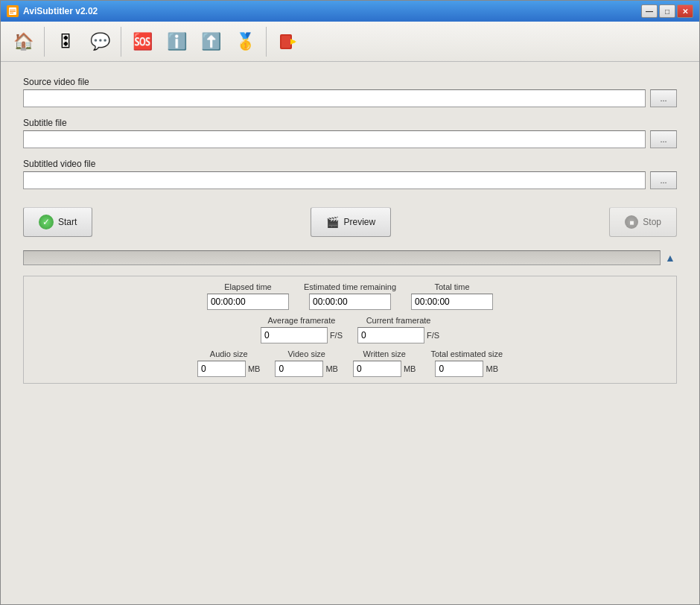  What do you see at coordinates (211, 42) in the screenshot?
I see `upload-button: ⬆️` at bounding box center [211, 42].